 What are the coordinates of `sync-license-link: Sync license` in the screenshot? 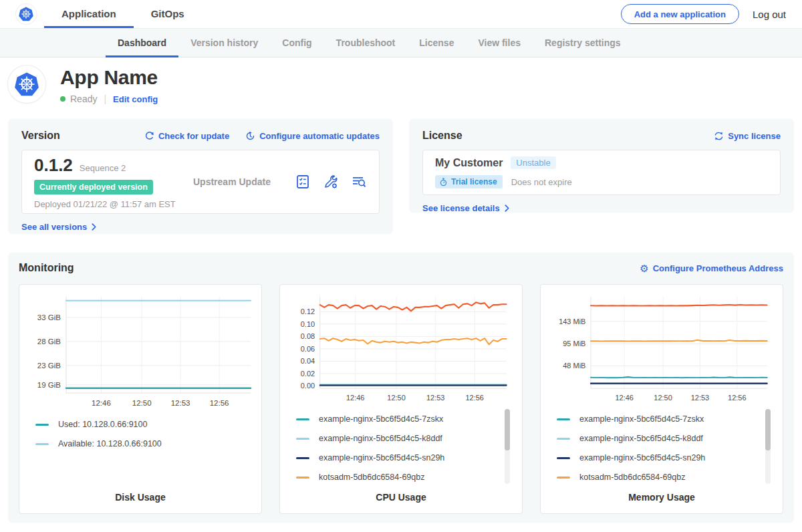 It's located at (747, 136).